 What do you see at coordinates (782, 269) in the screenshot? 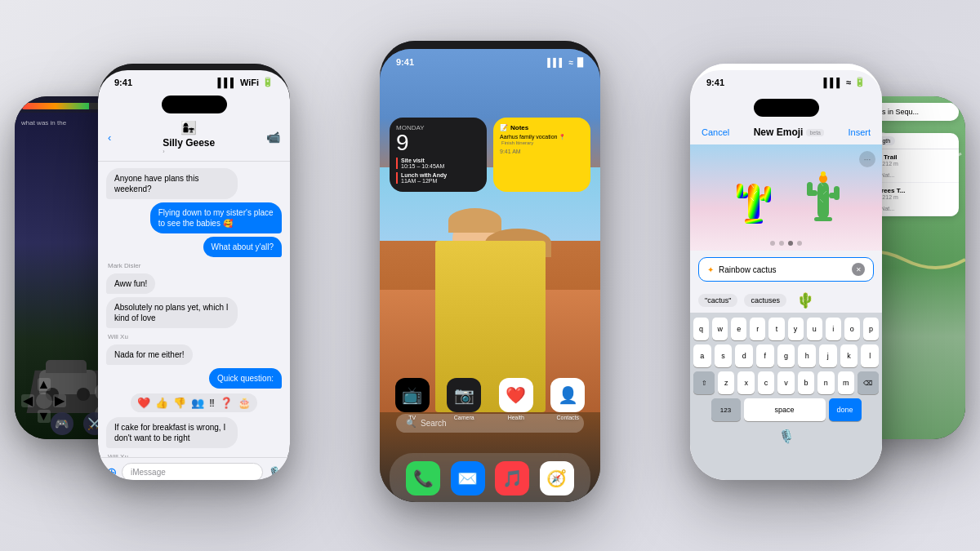
I see `emoji-search-value: Rainbow cactus` at bounding box center [782, 269].